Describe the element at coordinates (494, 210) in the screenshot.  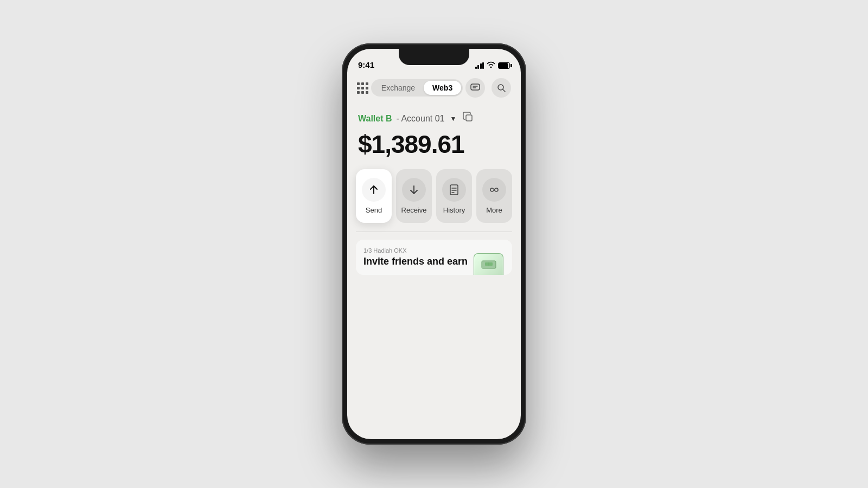
I see `more-label: More` at that location.